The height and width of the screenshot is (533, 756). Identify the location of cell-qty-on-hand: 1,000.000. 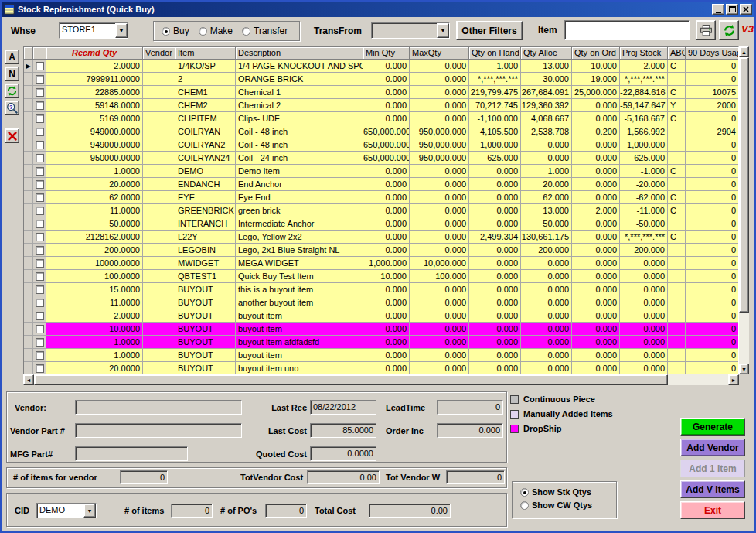
(495, 145).